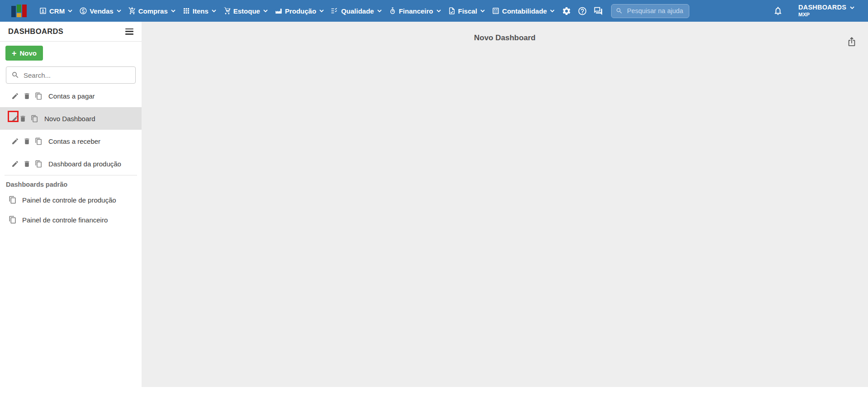 This screenshot has height=406, width=868. I want to click on dashboard-label: Contas a receber, so click(74, 141).